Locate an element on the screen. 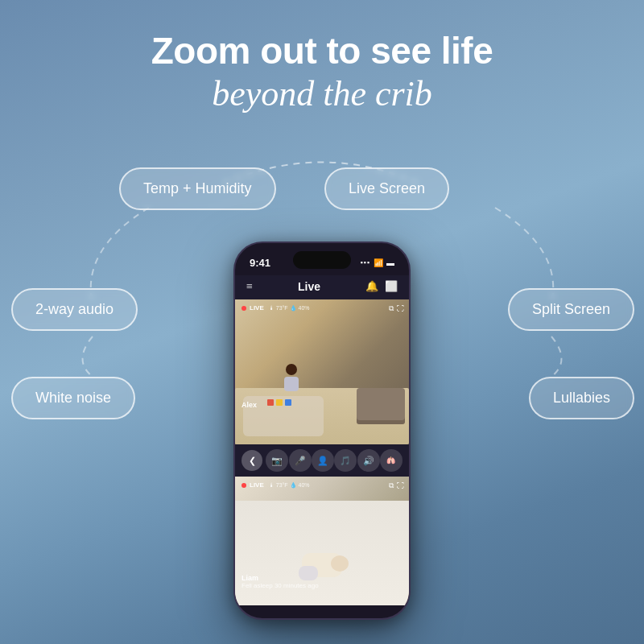 This screenshot has height=644, width=644. live-label-2: LIVE is located at coordinates (257, 485).